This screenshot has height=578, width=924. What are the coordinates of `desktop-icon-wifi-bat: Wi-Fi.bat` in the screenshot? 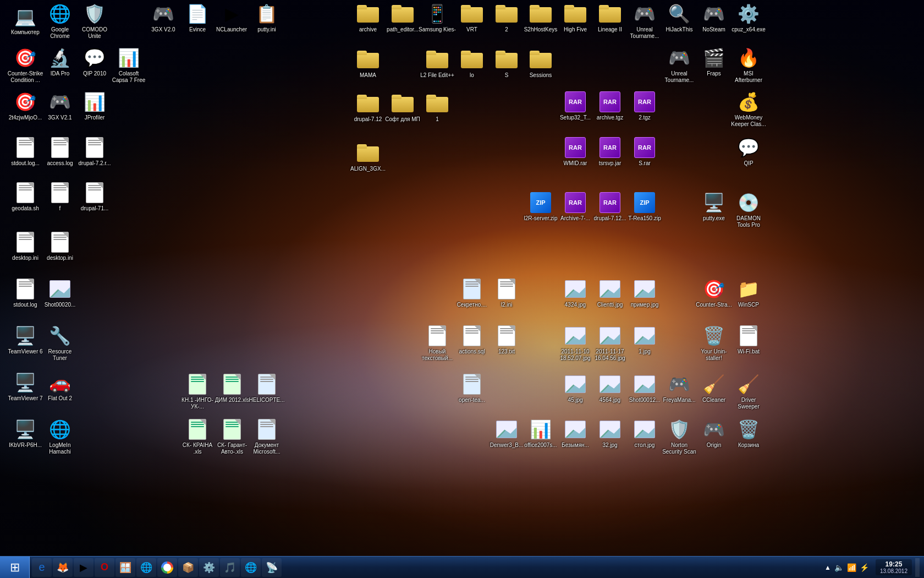 It's located at (749, 340).